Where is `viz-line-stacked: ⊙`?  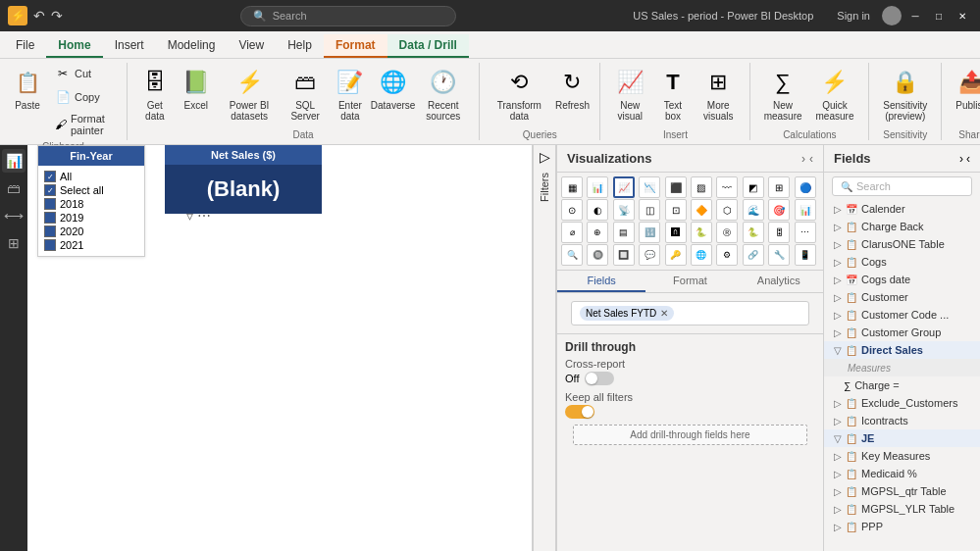 viz-line-stacked: ⊙ is located at coordinates (572, 210).